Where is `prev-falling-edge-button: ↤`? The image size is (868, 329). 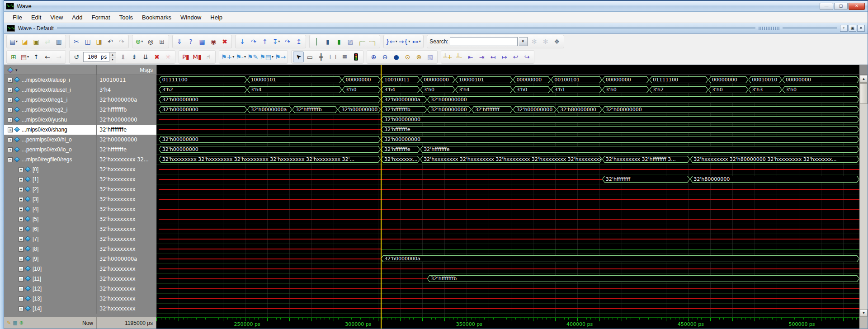
prev-falling-edge-button: ↤ is located at coordinates (493, 57).